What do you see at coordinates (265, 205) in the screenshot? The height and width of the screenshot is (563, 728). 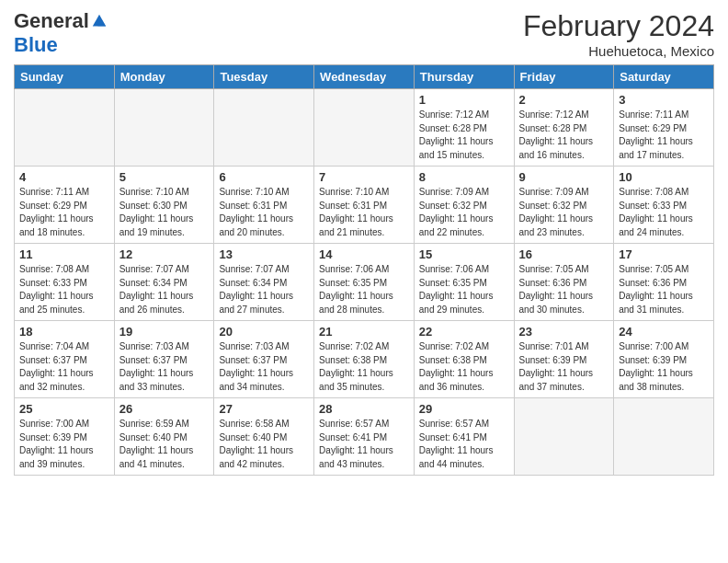 I see `table-row: 6Sunrise: 7:10 AM Sunset: 6:31 PM Daylig…` at bounding box center [265, 205].